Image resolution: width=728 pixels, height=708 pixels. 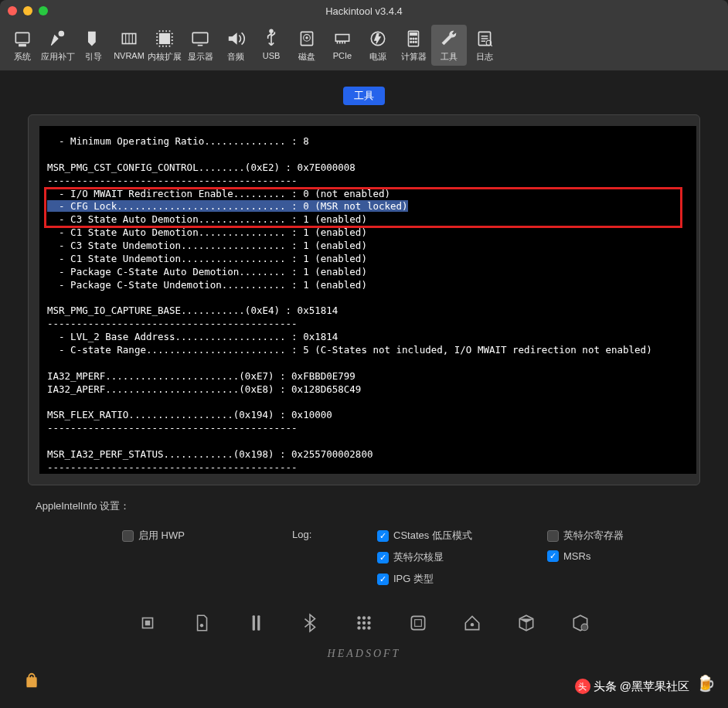 I want to click on patch-icon, so click(x=58, y=39).